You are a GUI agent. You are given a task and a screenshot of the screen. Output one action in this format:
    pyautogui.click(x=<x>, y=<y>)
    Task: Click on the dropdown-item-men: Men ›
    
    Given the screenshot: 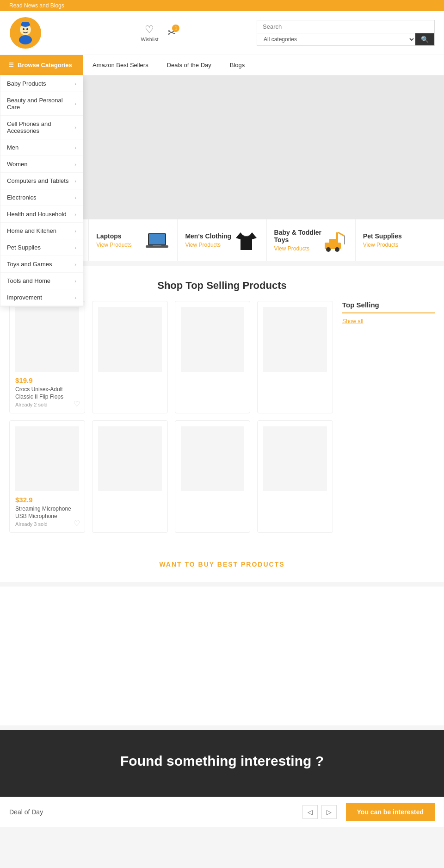 What is the action you would take?
    pyautogui.click(x=42, y=148)
    